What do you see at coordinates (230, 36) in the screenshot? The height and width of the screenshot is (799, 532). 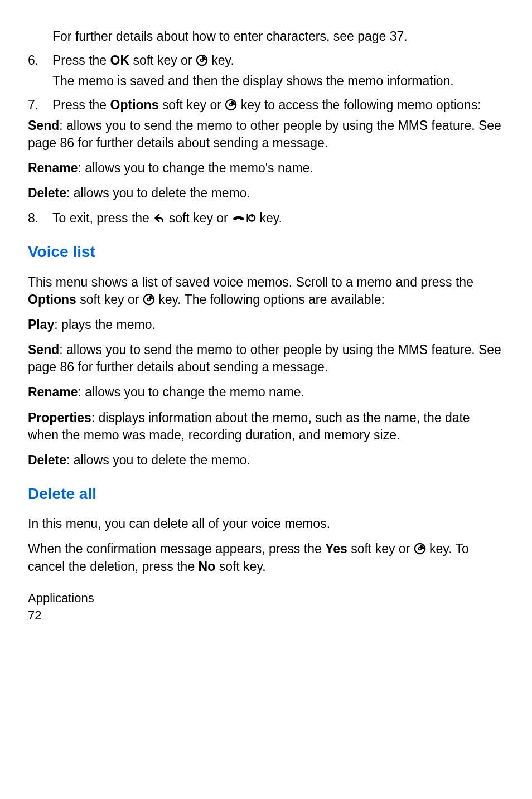 I see `text: For further details about how to enter c…` at bounding box center [230, 36].